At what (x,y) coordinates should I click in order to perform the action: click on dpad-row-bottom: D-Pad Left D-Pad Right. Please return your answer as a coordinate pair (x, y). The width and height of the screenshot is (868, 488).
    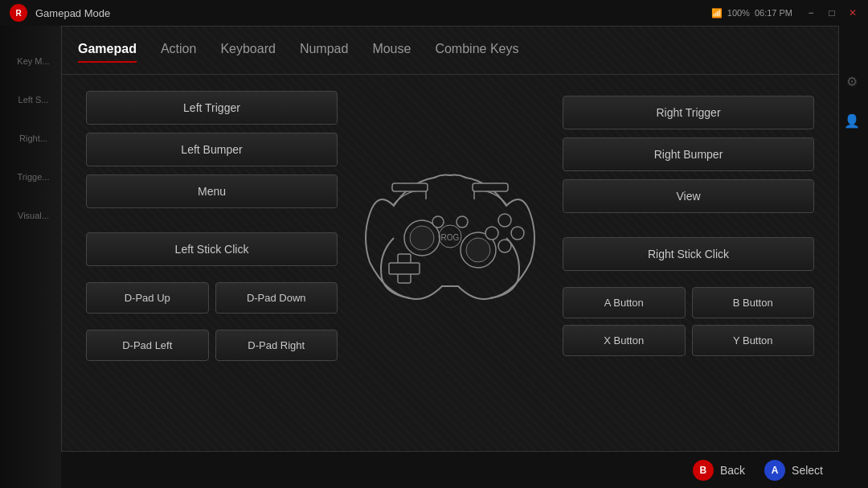
    Looking at the image, I should click on (212, 346).